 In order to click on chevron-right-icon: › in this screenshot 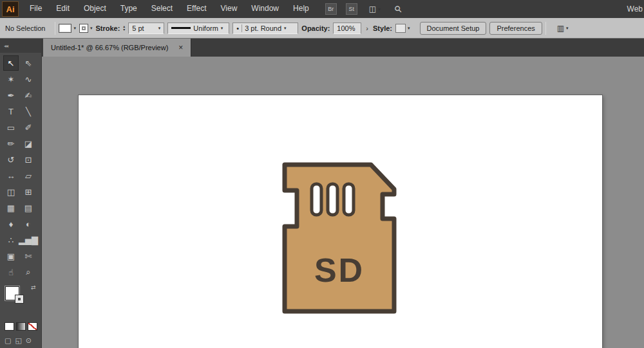, I will do `click(367, 28)`.